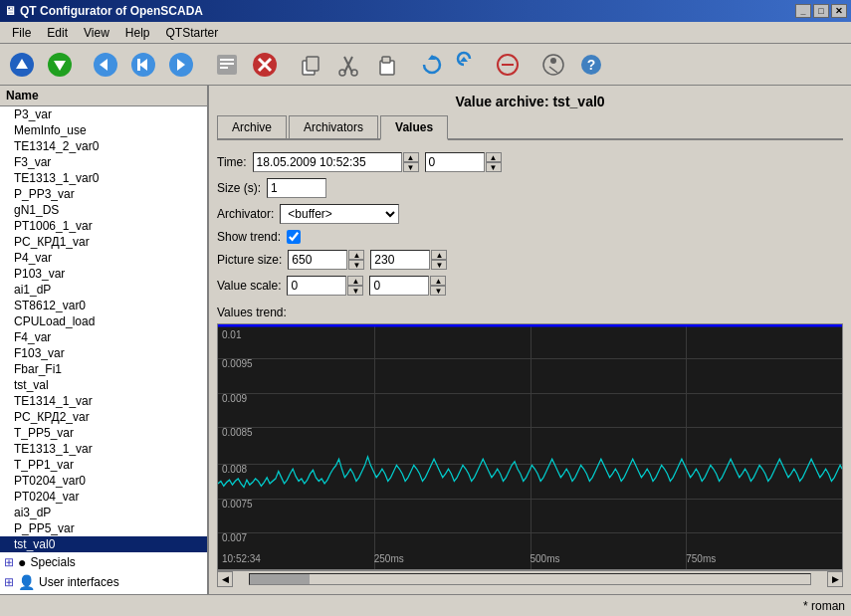 Image resolution: width=851 pixels, height=616 pixels. I want to click on sidebar-item-pckrd1: PC_КРД1_var, so click(104, 242).